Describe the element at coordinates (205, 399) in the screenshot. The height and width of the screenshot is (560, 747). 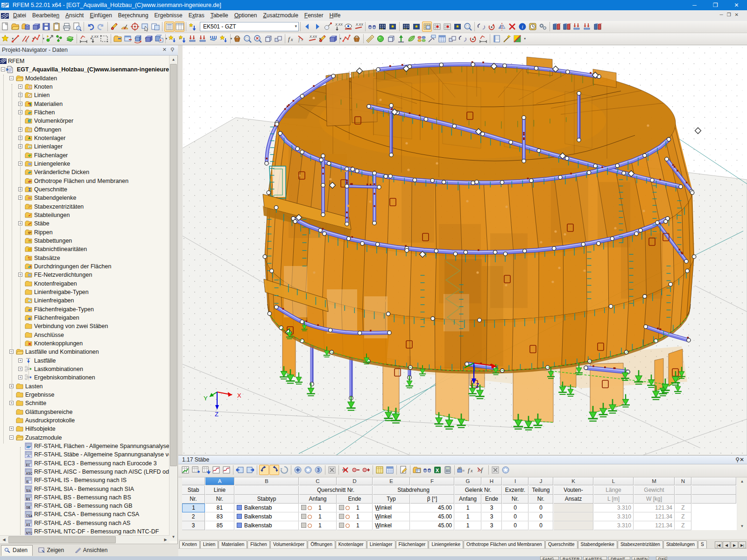
I see `svg-text: Y` at that location.